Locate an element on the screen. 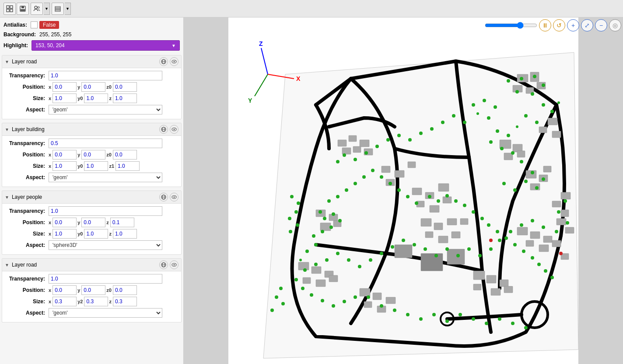  transparency-row-2: Transparency: is located at coordinates (92, 211).